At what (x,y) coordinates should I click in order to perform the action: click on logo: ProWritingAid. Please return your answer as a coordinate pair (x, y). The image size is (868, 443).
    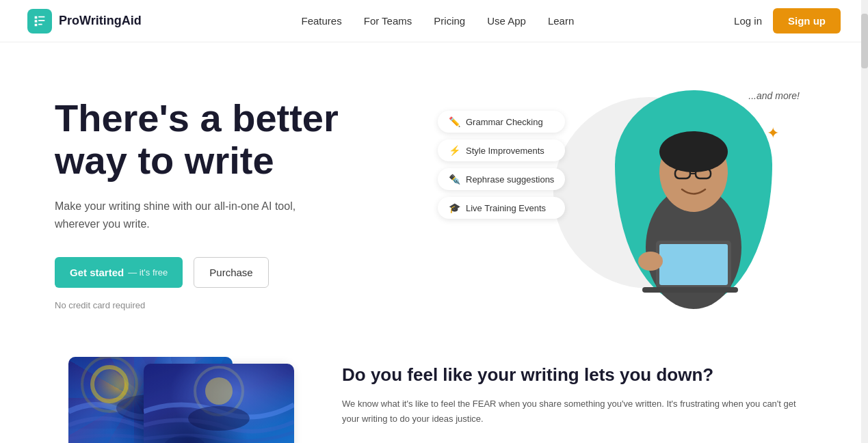
    Looking at the image, I should click on (85, 21).